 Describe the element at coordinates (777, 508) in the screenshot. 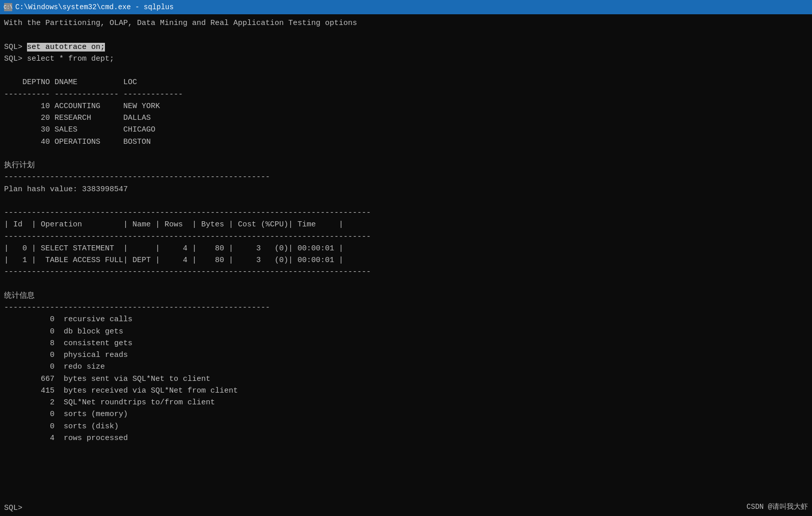

I see `watermark-text: CSDN @请叫我大虾` at that location.